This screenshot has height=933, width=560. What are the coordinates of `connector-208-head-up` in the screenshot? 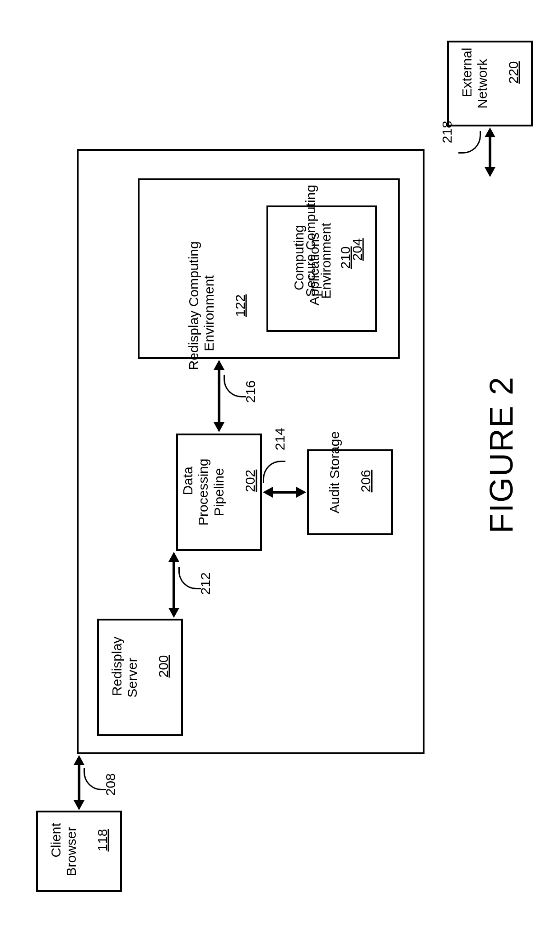 It's located at (79, 760).